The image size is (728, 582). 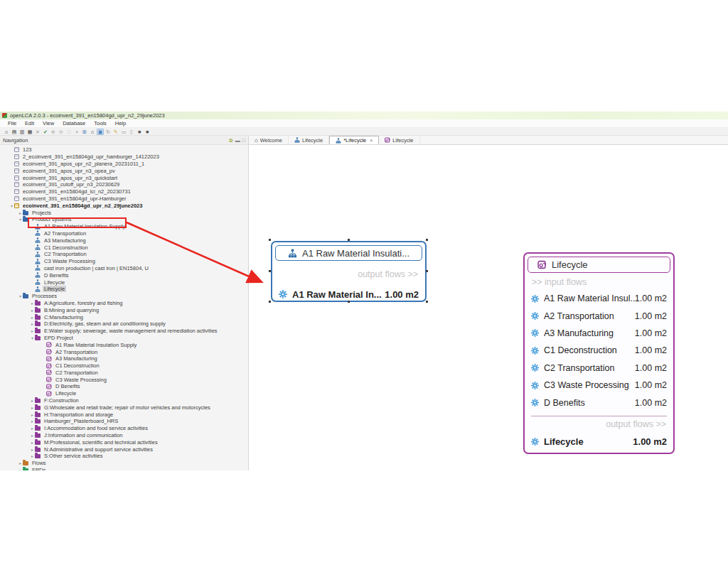 I want to click on delete-icon: ✕, so click(x=38, y=132).